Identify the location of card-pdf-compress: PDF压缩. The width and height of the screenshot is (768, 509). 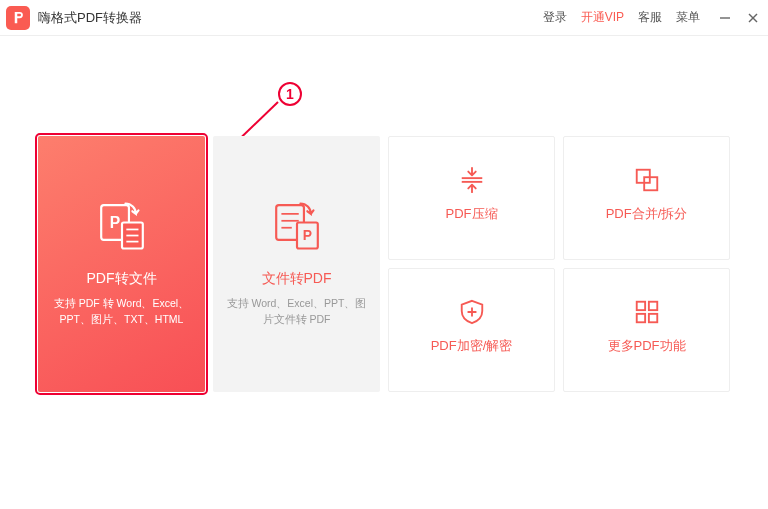
(472, 198).